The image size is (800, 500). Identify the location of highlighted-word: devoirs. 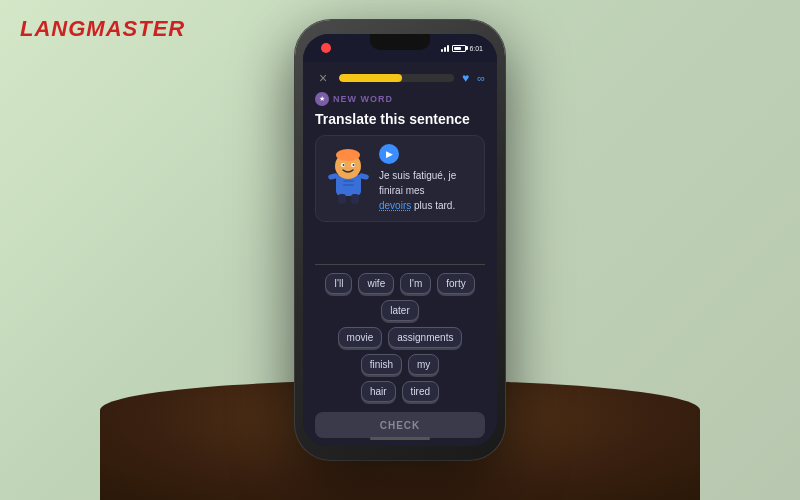
(395, 206).